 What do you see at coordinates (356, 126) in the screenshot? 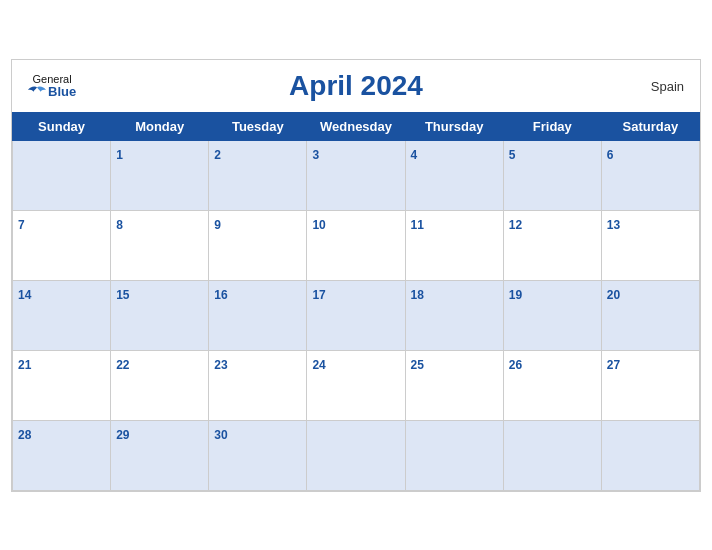
I see `days-header-row: Sunday Monday Tuesday Wednesday Thursday…` at bounding box center [356, 126].